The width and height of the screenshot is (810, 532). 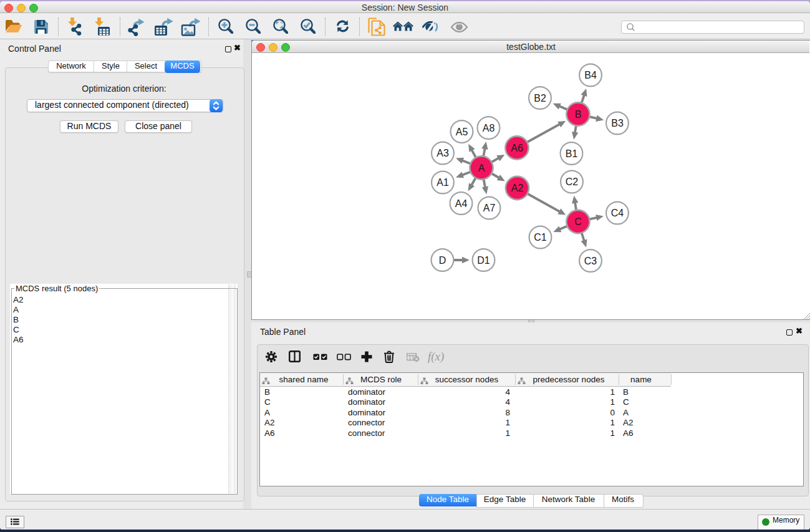 What do you see at coordinates (540, 99) in the screenshot?
I see `svg-text: B2` at bounding box center [540, 99].